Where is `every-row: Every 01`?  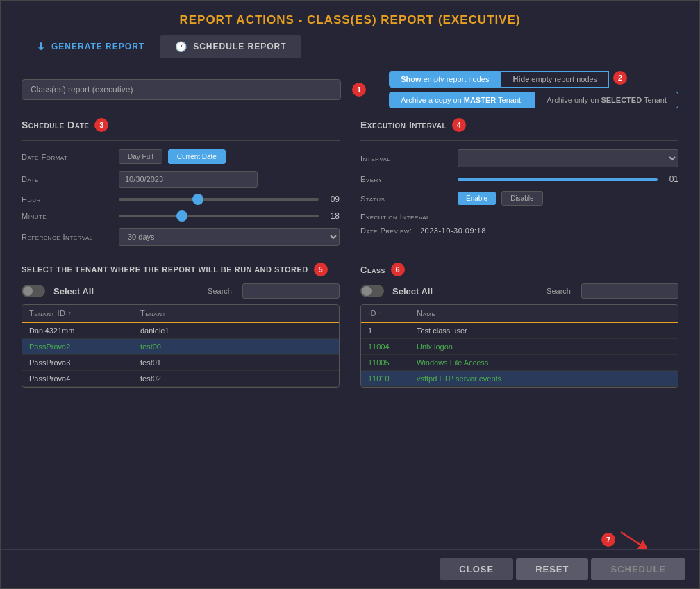 every-row: Every 01 is located at coordinates (519, 179).